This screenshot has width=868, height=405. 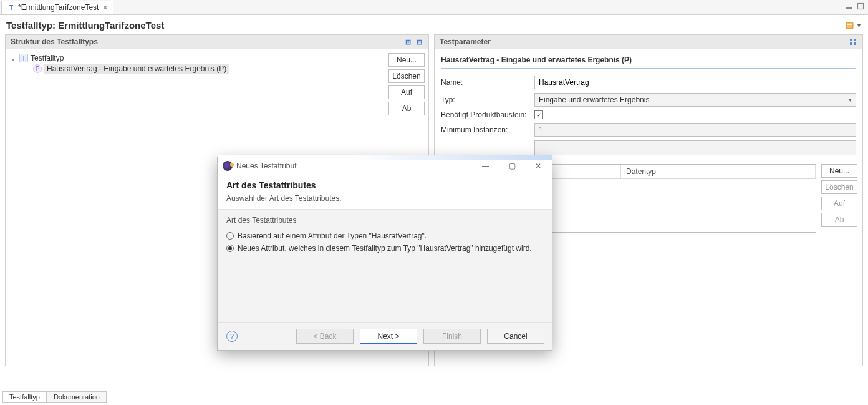 I want to click on help-icon: ?, so click(x=232, y=336).